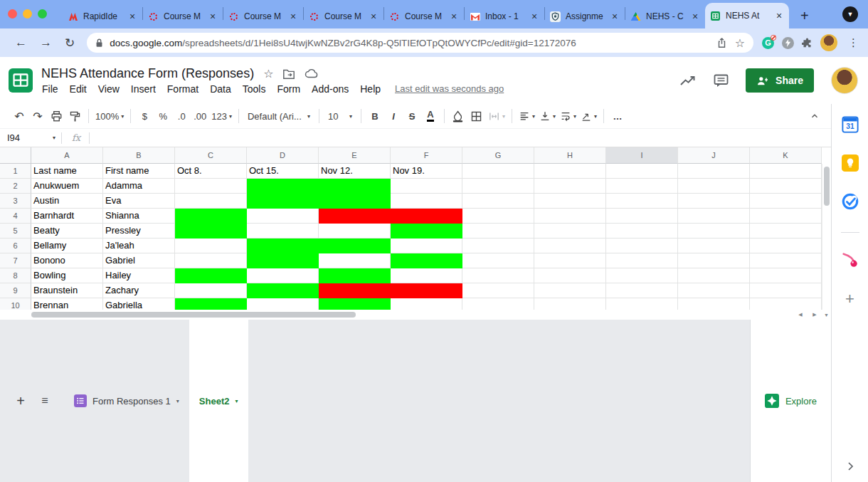 This screenshot has height=482, width=868. What do you see at coordinates (46, 43) in the screenshot?
I see `forward-button: →` at bounding box center [46, 43].